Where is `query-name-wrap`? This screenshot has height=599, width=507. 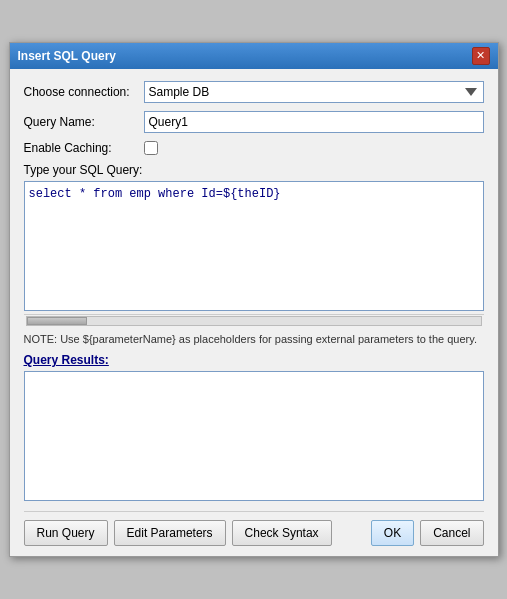
query-name-wrap is located at coordinates (314, 122).